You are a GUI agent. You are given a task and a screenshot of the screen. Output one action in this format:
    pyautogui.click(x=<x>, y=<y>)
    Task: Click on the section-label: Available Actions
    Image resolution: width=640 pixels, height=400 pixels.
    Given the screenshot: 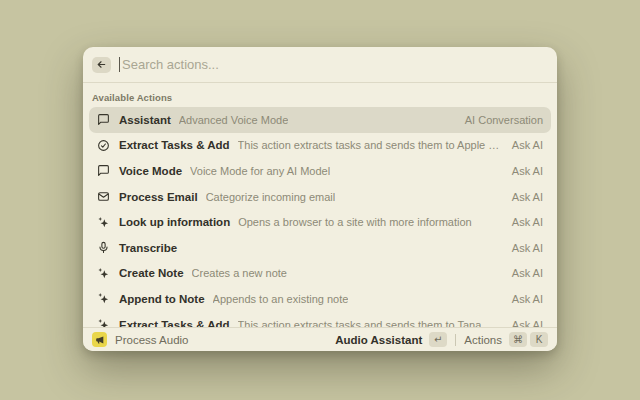 What is the action you would take?
    pyautogui.click(x=320, y=95)
    